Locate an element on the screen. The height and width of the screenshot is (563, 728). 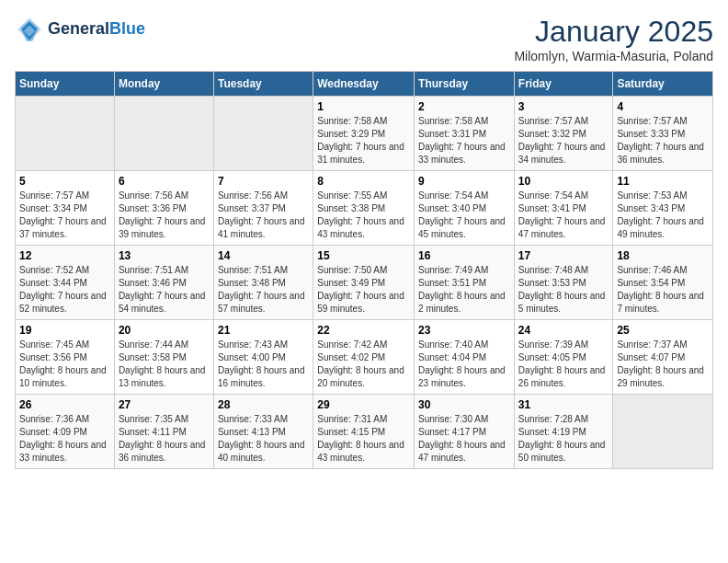
weekday-header: Tuesday is located at coordinates (263, 85).